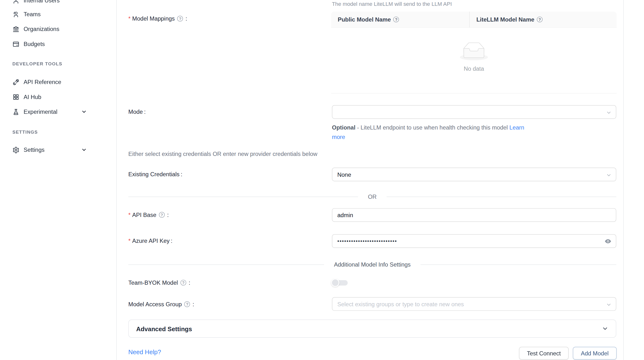  I want to click on empty-inbox-icon, so click(474, 51).